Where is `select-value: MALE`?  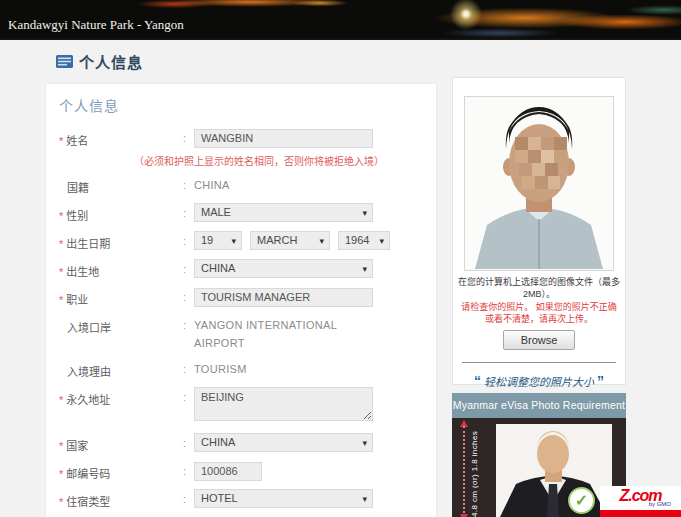
select-value: MALE is located at coordinates (216, 212).